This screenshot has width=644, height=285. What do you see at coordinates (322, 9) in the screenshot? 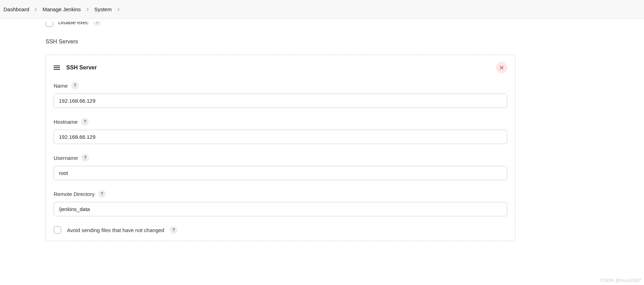
I see `breadcrumb: Dashboard Manage Jenkins System` at bounding box center [322, 9].